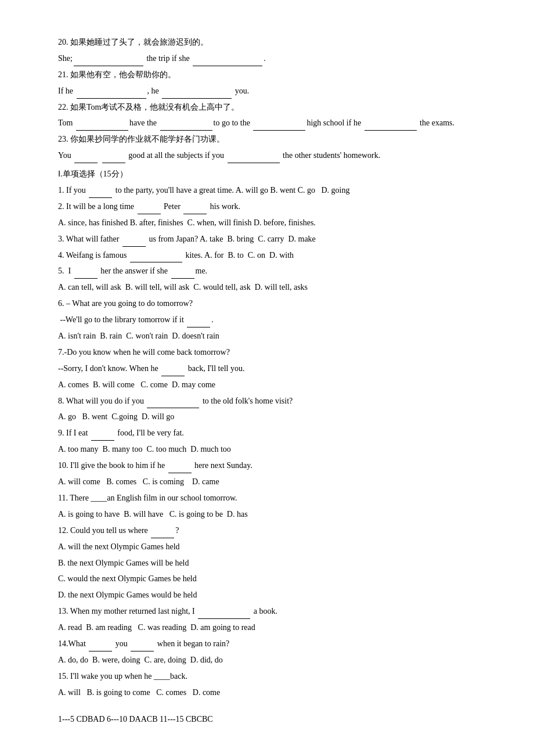 This screenshot has width=534, height=756. Describe the element at coordinates (267, 156) in the screenshot. I see `exercise-23-english: You good at all the subjects if you the …` at that location.